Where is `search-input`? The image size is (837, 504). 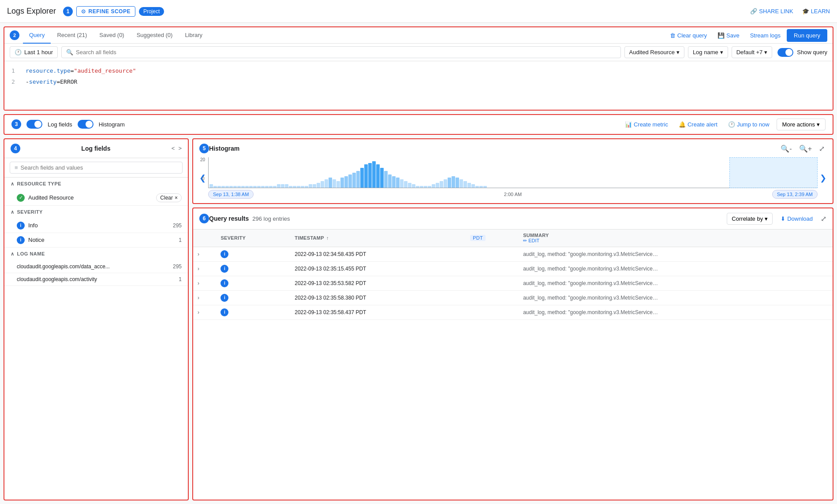
search-input is located at coordinates (346, 52).